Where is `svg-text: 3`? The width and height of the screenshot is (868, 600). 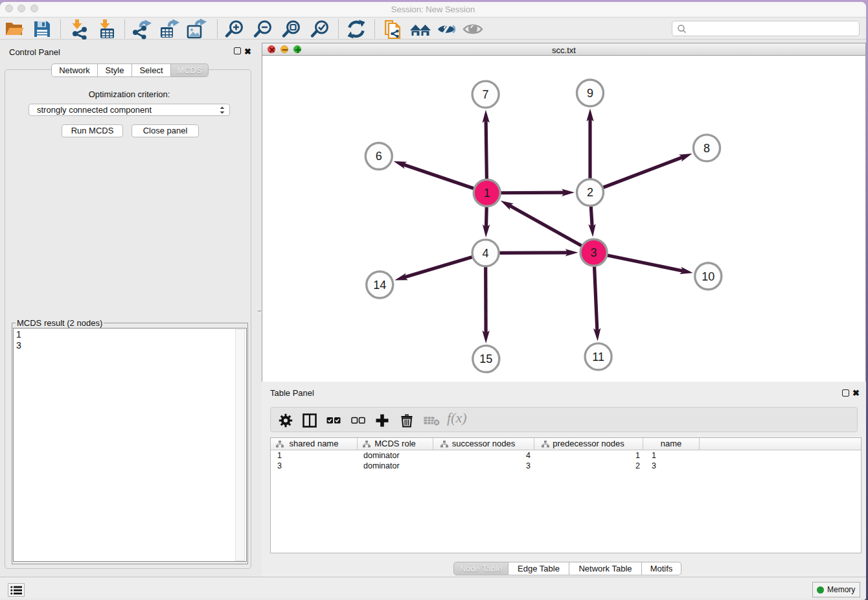 svg-text: 3 is located at coordinates (594, 253).